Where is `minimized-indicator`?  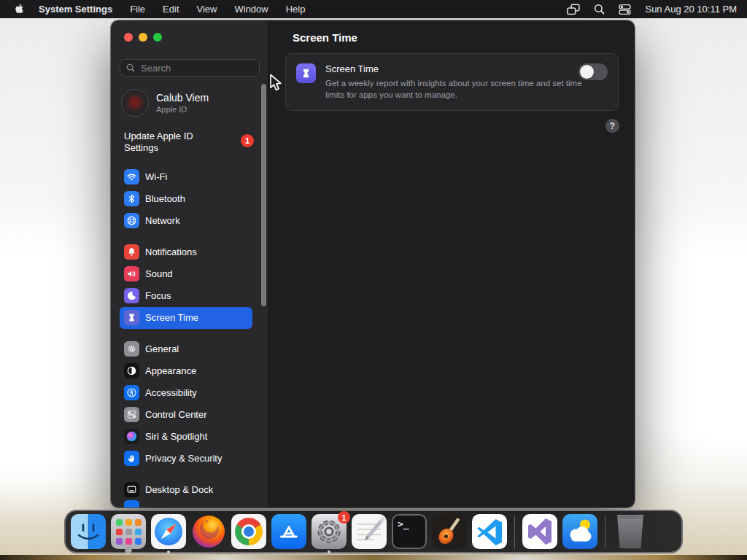
minimized-indicator is located at coordinates (128, 550).